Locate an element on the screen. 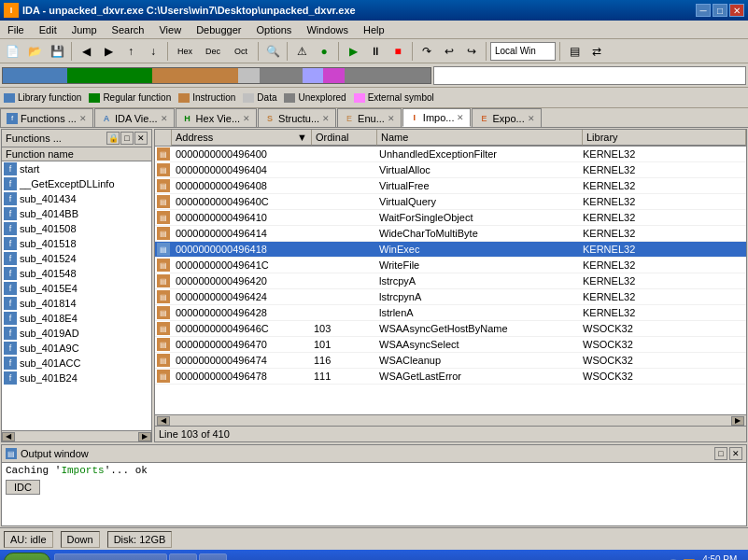  import-row-12: ▤ 0000000000496470 101 WSAAsyncSelect WS… is located at coordinates (450, 345).